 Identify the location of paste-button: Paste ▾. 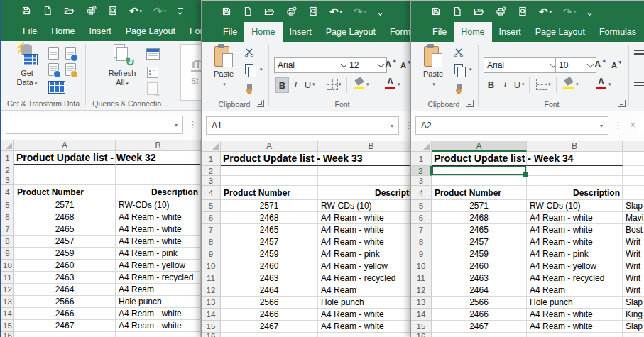
(433, 67).